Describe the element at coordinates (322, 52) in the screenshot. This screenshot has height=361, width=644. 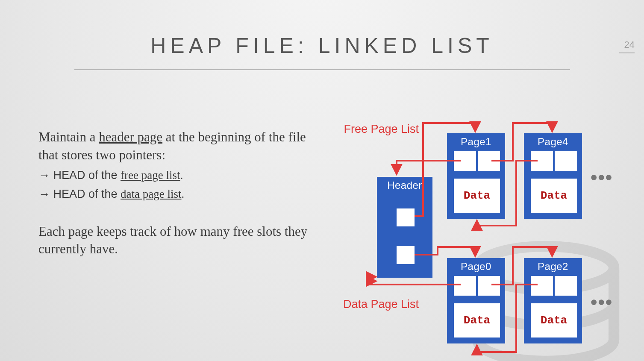
I see `slide-title: HEAP FILE: LINKED LIST` at that location.